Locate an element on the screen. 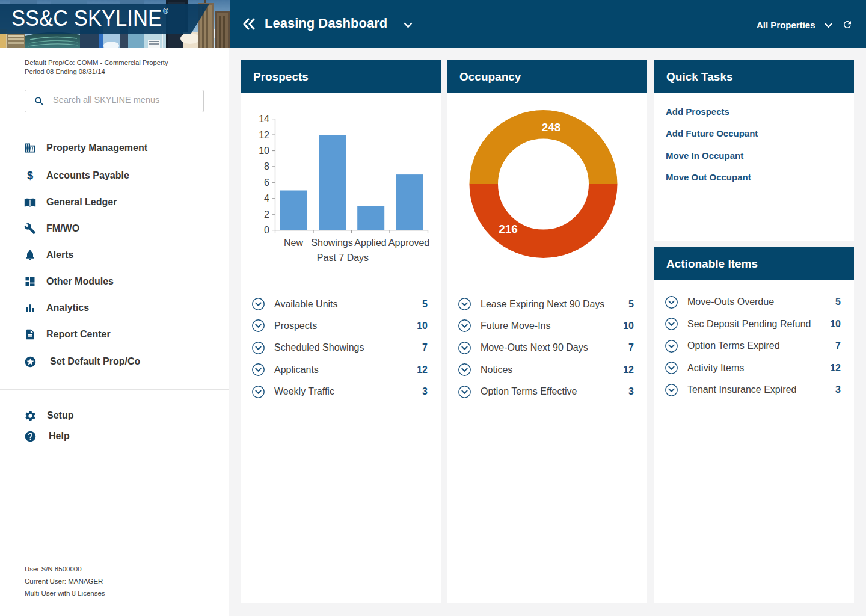 The width and height of the screenshot is (866, 616). svg-text: Past 7 Days is located at coordinates (343, 257).